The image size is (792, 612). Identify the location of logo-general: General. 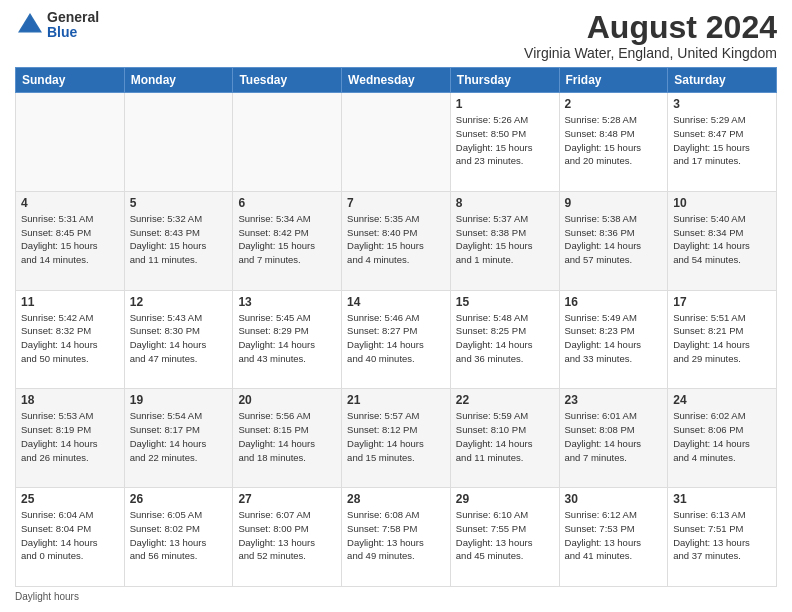
(73, 18).